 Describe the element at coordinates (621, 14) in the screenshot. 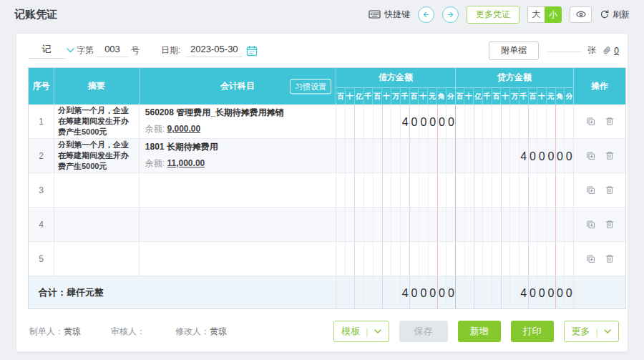

I see `refresh-label: 刷新` at that location.